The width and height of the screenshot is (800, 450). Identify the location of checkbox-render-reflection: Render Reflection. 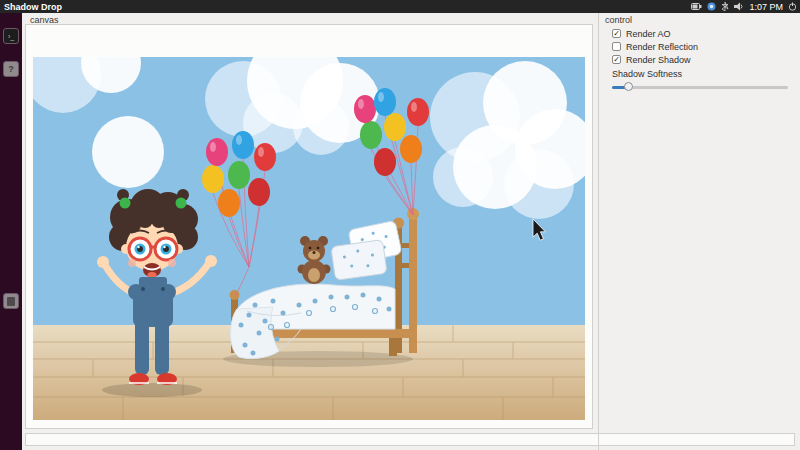
(702, 46).